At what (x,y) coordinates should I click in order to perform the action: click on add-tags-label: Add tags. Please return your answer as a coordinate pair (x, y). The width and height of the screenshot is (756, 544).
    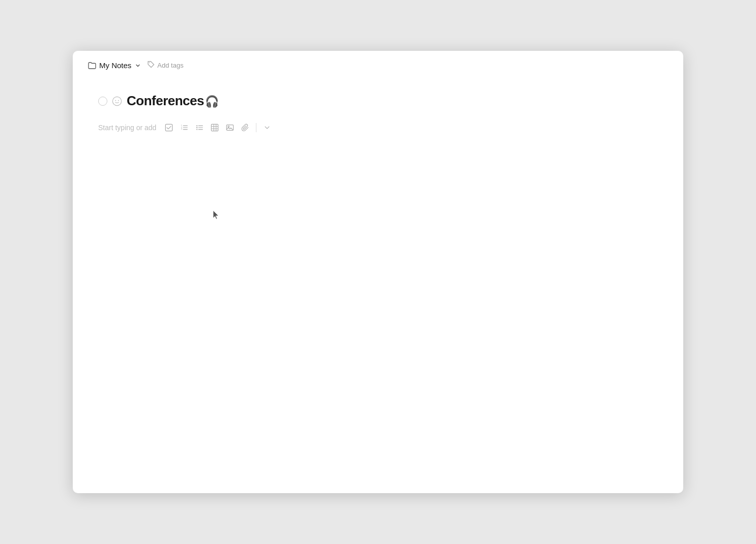
    Looking at the image, I should click on (170, 65).